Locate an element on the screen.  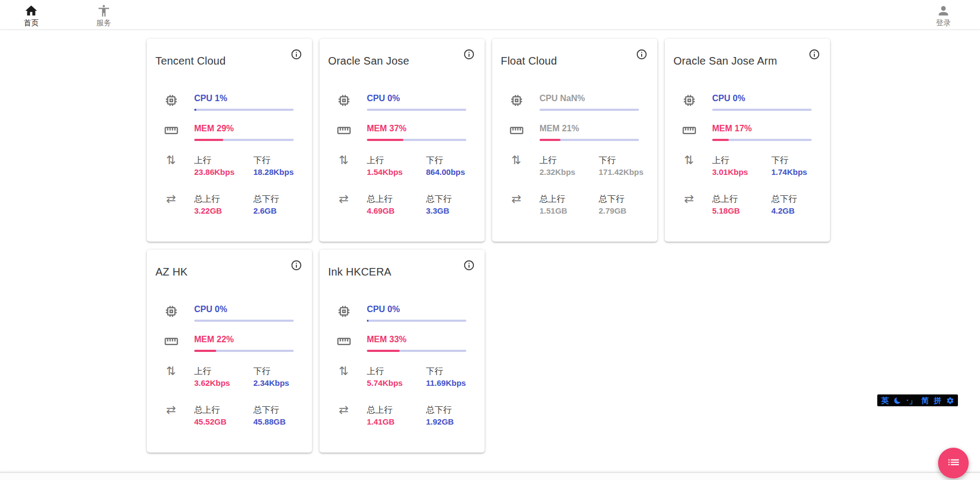
server-list-fab is located at coordinates (953, 463).